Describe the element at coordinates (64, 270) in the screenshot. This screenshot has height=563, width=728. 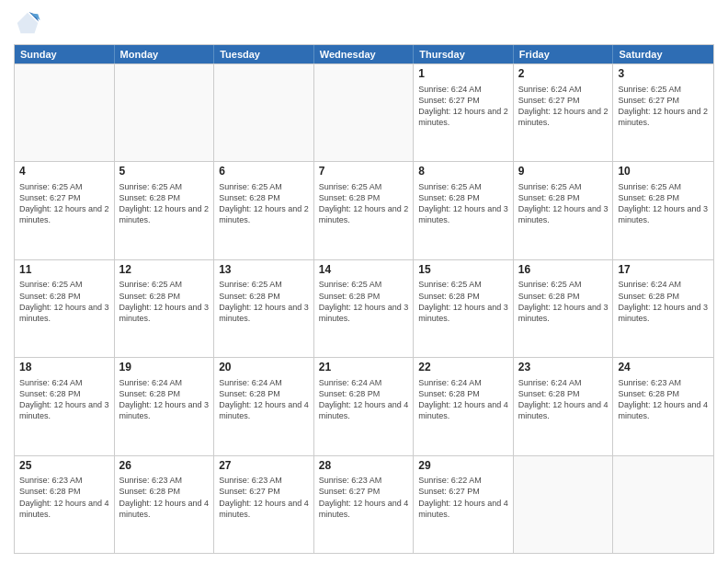
I see `day-number: 11` at that location.